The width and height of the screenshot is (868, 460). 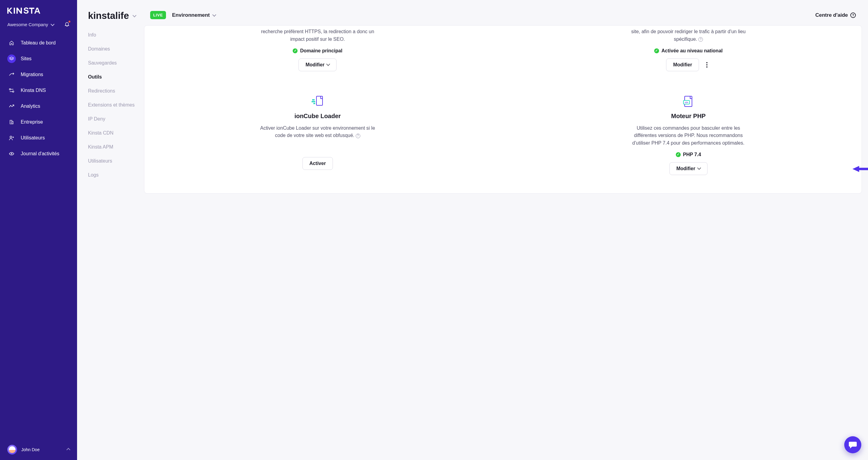 I want to click on site-subnav: Info Domaines Sauvegardes Outils Redirec…, so click(x=111, y=105).